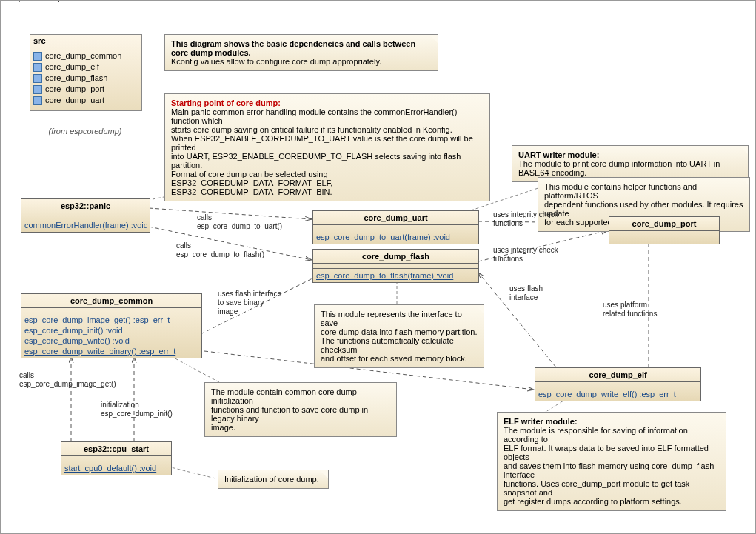 This screenshot has height=534, width=756. I want to click on note-line: Main panic common error handling module …, so click(314, 116).